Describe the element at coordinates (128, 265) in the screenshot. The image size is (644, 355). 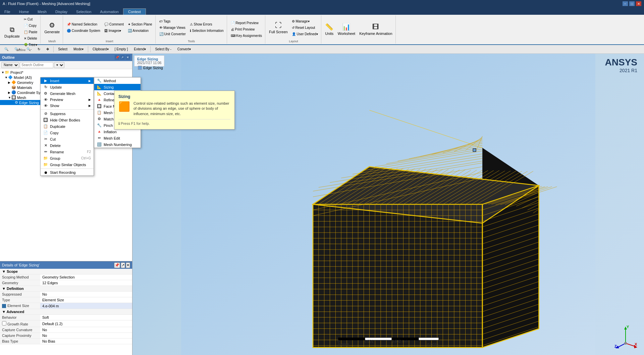
I see `details-close-button: ✕` at that location.